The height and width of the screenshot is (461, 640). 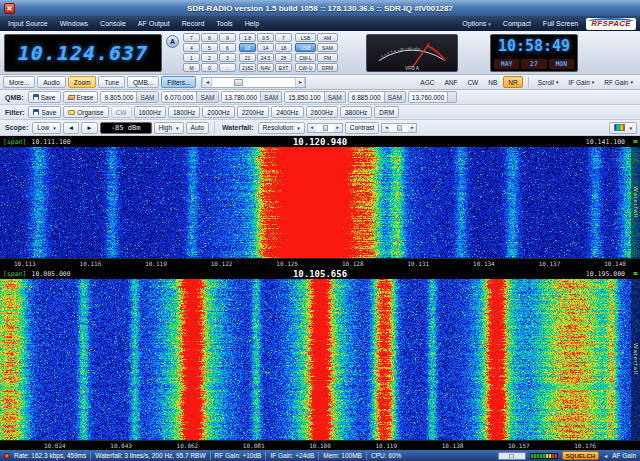 What do you see at coordinates (399, 128) in the screenshot?
I see `contrast-slider: ◄ ►` at bounding box center [399, 128].